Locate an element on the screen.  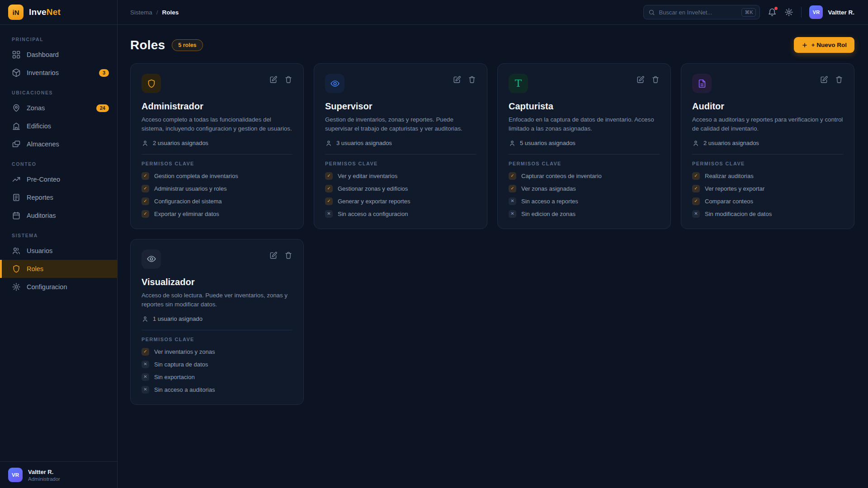
sidebar-item-label: Dashboard is located at coordinates (42, 55).